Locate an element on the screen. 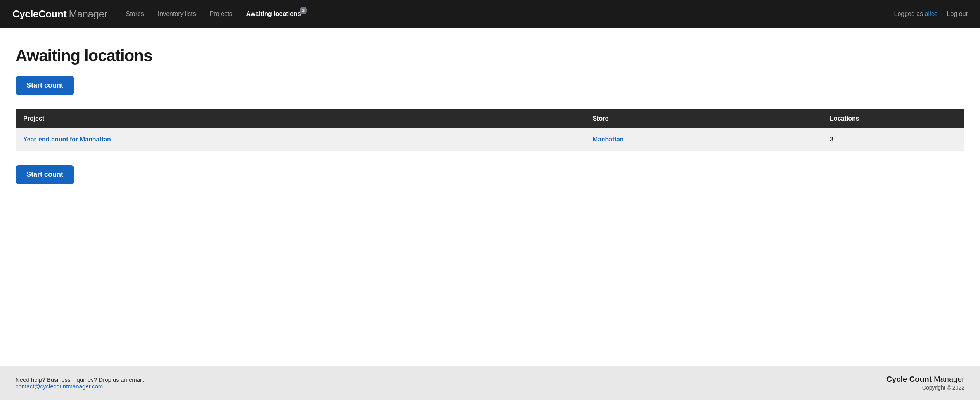 The width and height of the screenshot is (980, 400). table-header: Project Store Locations is located at coordinates (490, 119).